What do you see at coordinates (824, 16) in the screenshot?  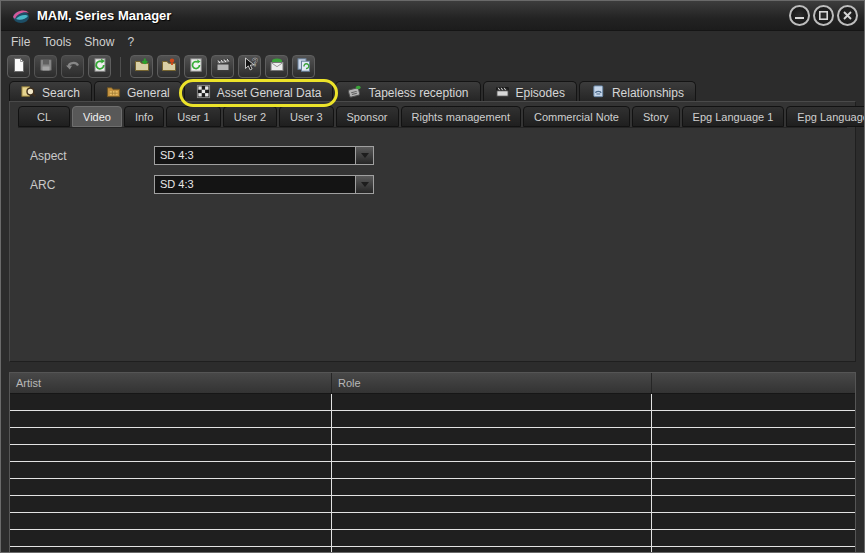 I see `maximize-icon` at bounding box center [824, 16].